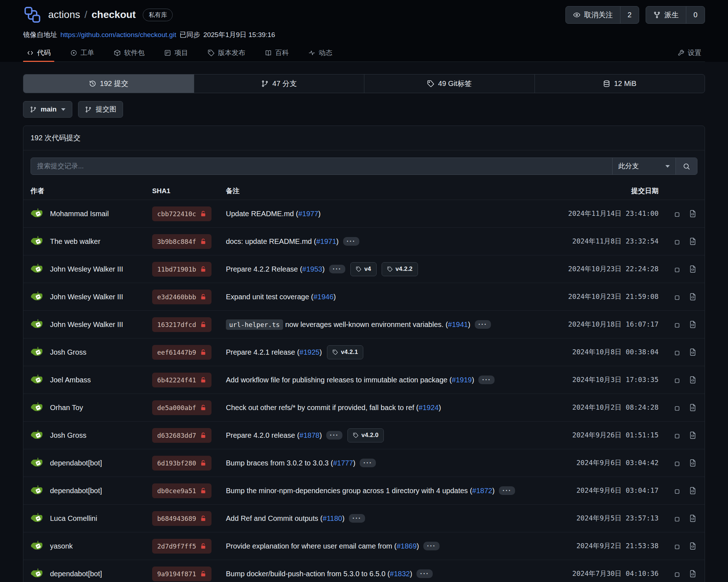  What do you see at coordinates (689, 53) in the screenshot?
I see `tab-settings: 设置` at bounding box center [689, 53].